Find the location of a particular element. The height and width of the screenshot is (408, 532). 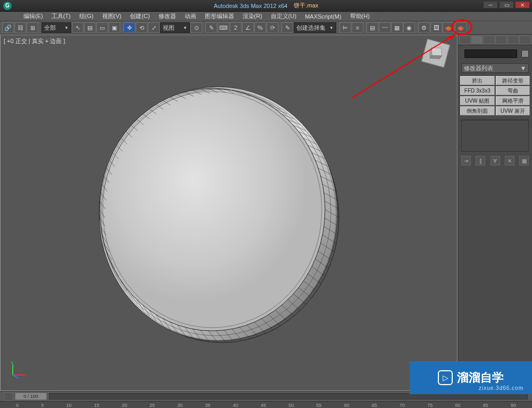

utilities-tab is located at coordinates (525, 40).